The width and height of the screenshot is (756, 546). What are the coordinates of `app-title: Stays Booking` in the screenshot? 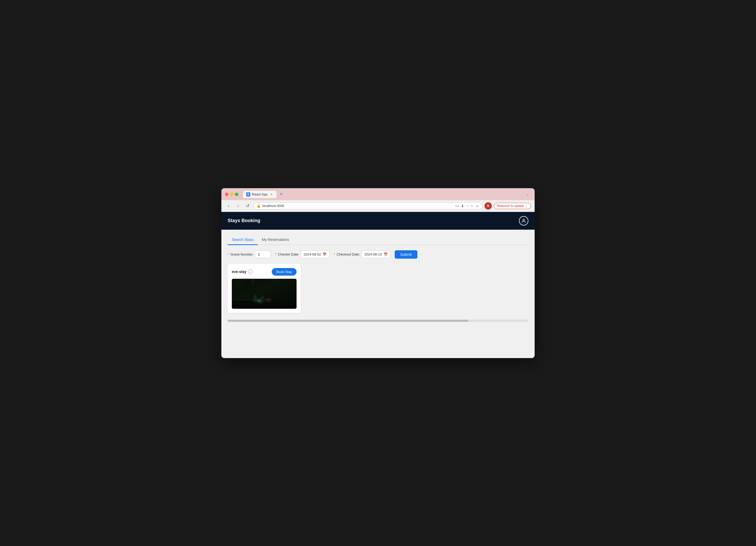 It's located at (244, 221).